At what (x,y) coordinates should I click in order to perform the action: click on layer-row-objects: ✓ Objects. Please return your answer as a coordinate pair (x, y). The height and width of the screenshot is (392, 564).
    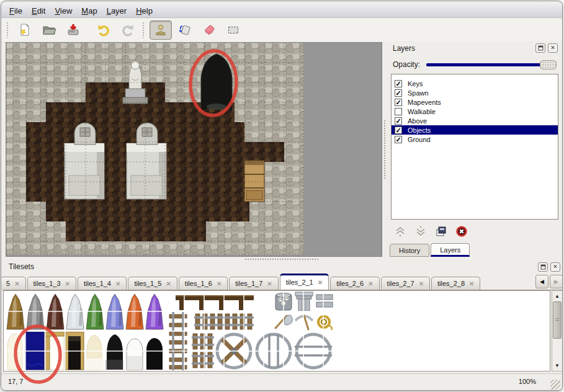
    Looking at the image, I should click on (475, 130).